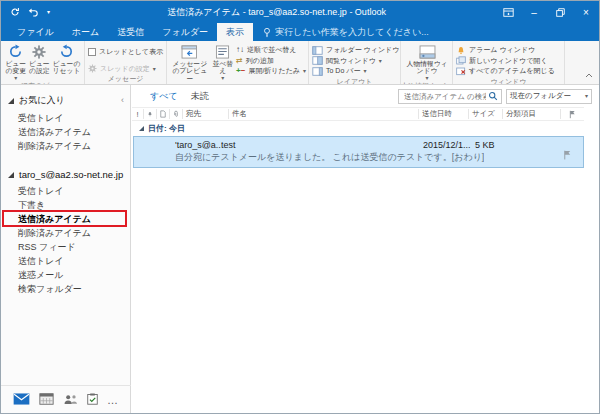  What do you see at coordinates (66, 132) in the screenshot?
I see `sidebar-item-favorites-sent-items: 送信済みアイテム` at bounding box center [66, 132].